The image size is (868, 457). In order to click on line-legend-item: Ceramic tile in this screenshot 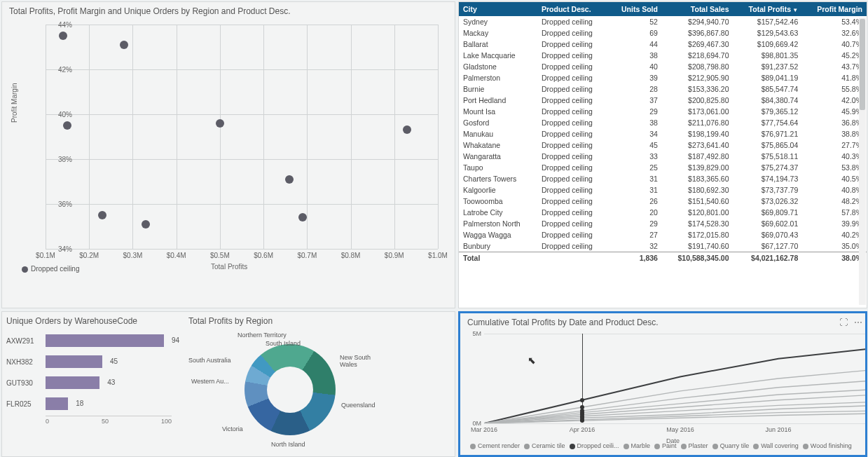, I will do `click(545, 446)`.